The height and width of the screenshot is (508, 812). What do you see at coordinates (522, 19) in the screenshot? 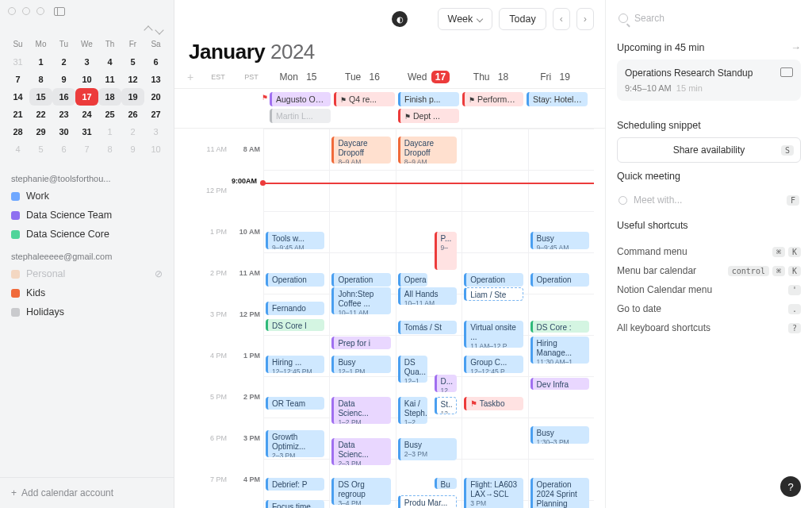
I see `today-button: Today` at bounding box center [522, 19].